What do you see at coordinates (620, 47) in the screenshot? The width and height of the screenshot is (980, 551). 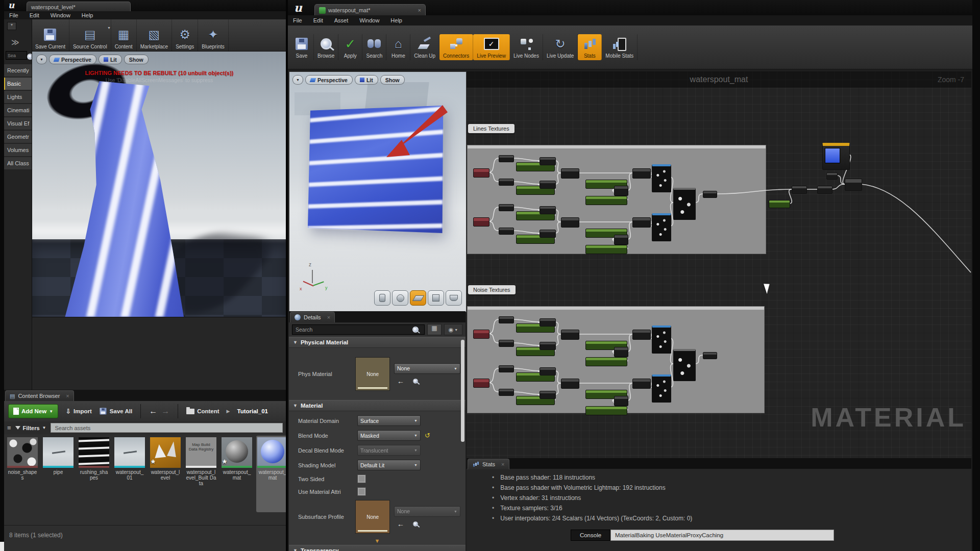 I see `toolbar-mobile-stats: Mobile Stats` at bounding box center [620, 47].